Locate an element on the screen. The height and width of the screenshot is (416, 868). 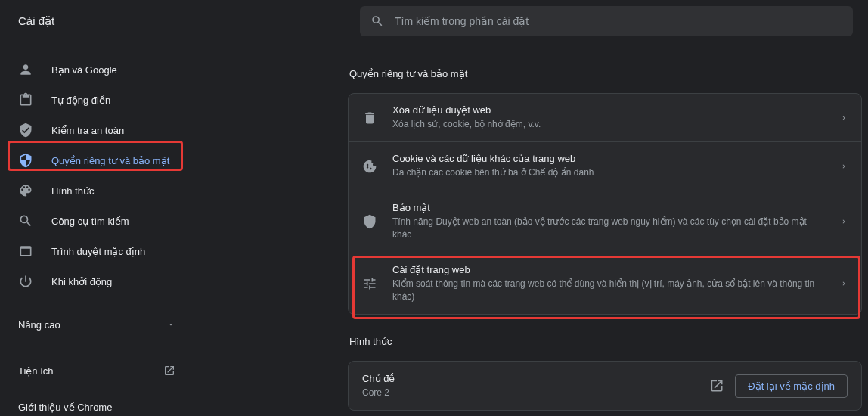
shield-check-icon is located at coordinates (26, 130).